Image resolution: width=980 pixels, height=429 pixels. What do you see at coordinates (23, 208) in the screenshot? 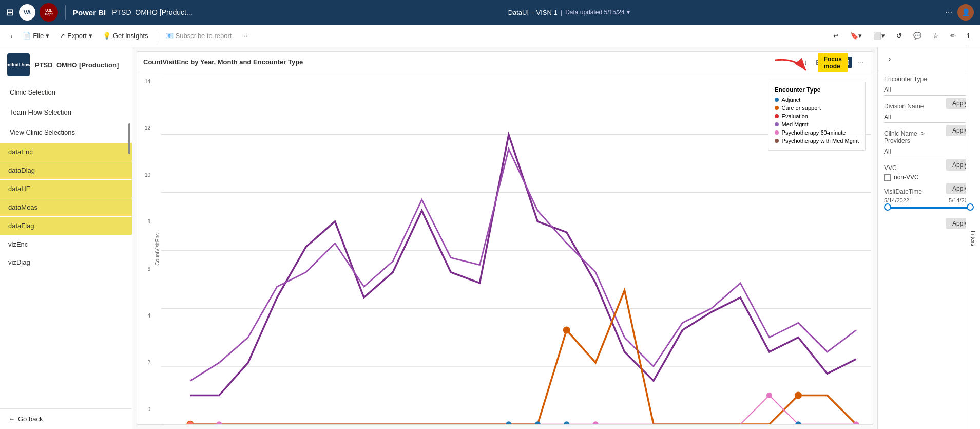
I see `data-meas-label: dataMeas` at bounding box center [23, 208].